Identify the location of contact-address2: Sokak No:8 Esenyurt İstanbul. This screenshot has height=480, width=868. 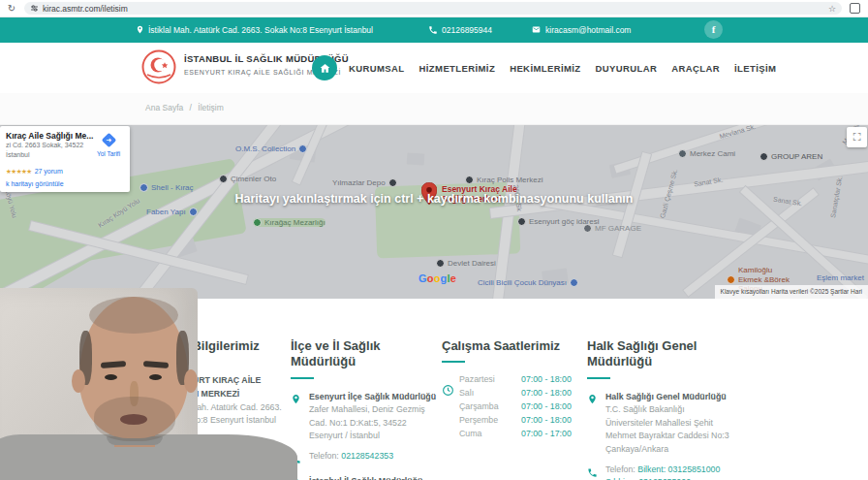
(223, 421).